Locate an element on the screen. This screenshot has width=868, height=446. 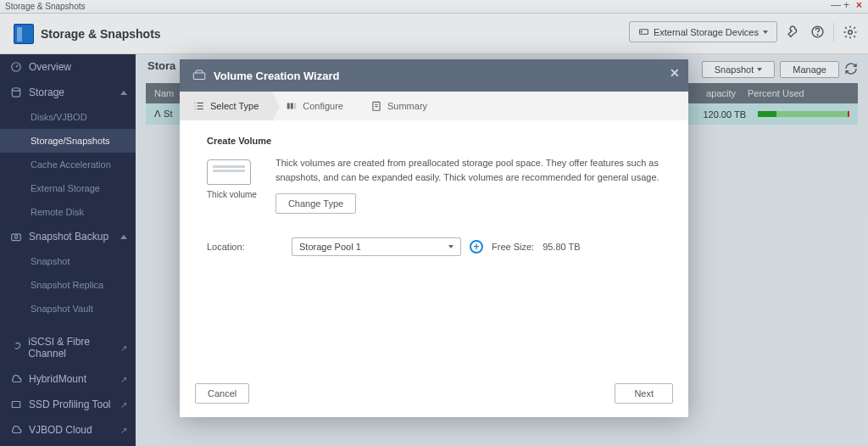
volume-type-label: Thick volume is located at coordinates (232, 195).